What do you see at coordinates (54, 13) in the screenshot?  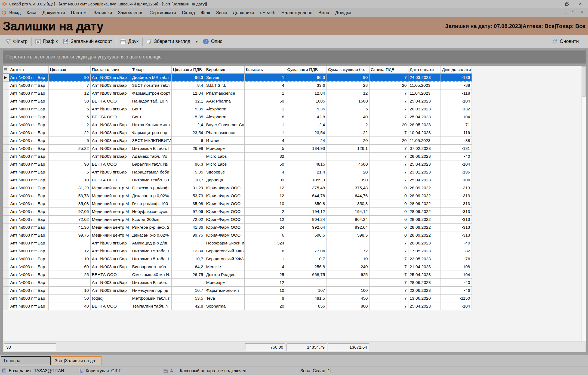 I see `menu-item-dokumenty: Документи` at bounding box center [54, 13].